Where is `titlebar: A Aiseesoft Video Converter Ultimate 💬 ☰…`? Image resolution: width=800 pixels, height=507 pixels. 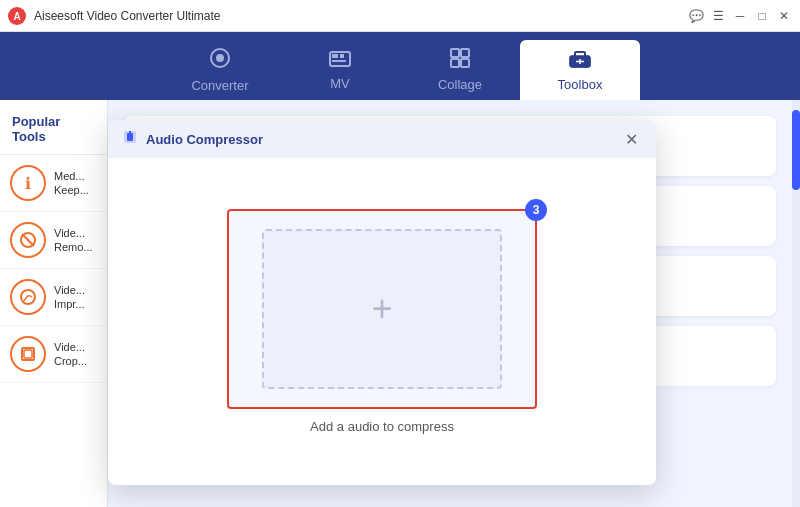 titlebar: A Aiseesoft Video Converter Ultimate 💬 ☰… is located at coordinates (400, 16).